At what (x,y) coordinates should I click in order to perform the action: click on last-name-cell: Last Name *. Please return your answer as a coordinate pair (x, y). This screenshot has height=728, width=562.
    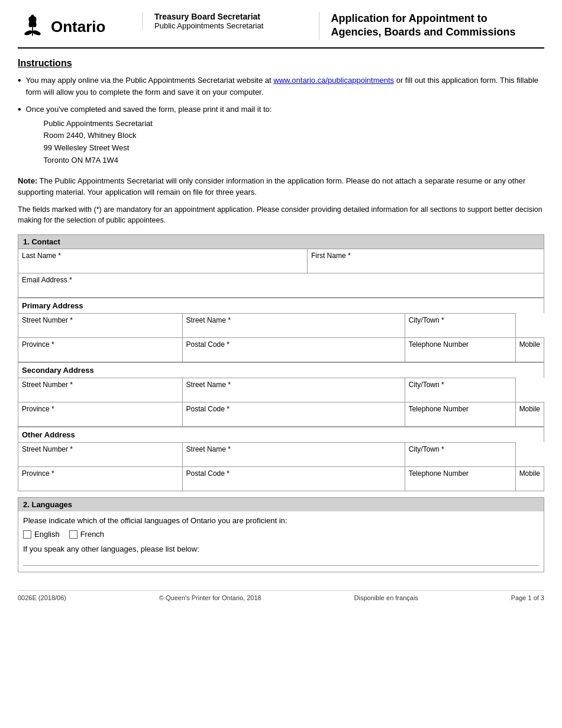
    Looking at the image, I should click on (163, 262).